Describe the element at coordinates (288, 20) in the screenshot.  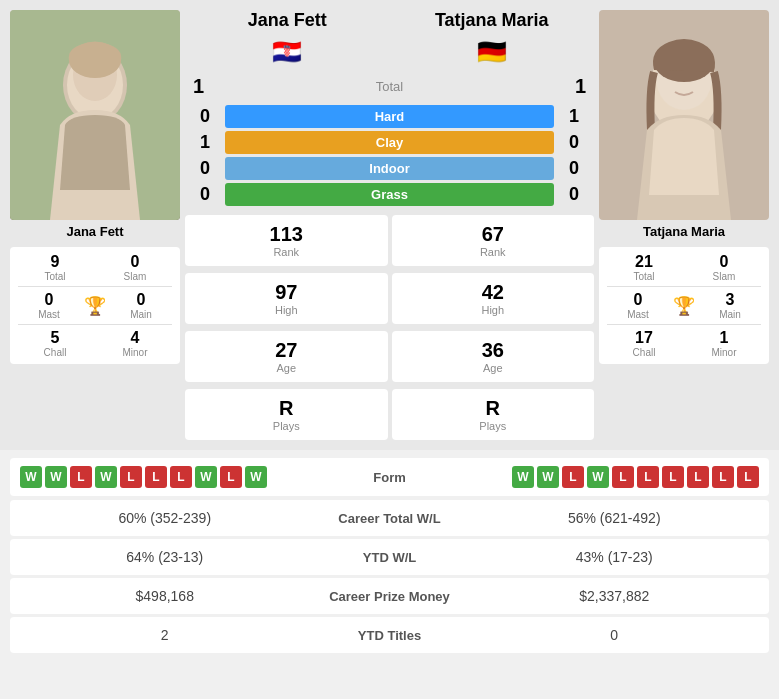
I see `left-player-name-center: Jana Fett` at that location.